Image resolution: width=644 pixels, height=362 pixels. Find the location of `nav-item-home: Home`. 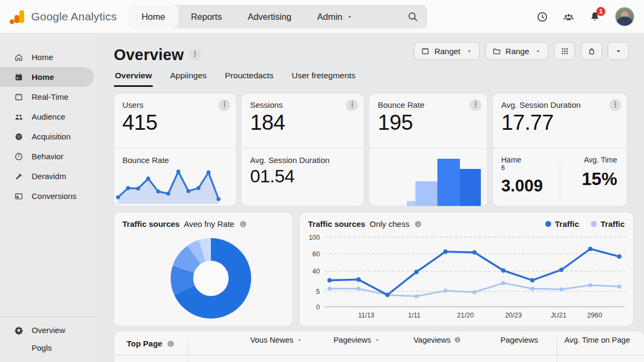

nav-item-home: Home is located at coordinates (153, 17).